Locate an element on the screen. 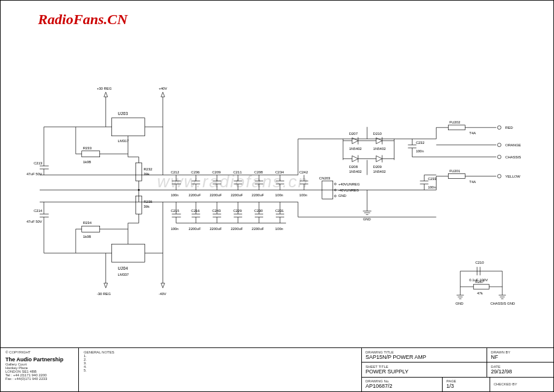  svg-text: C233 is located at coordinates (432, 179).